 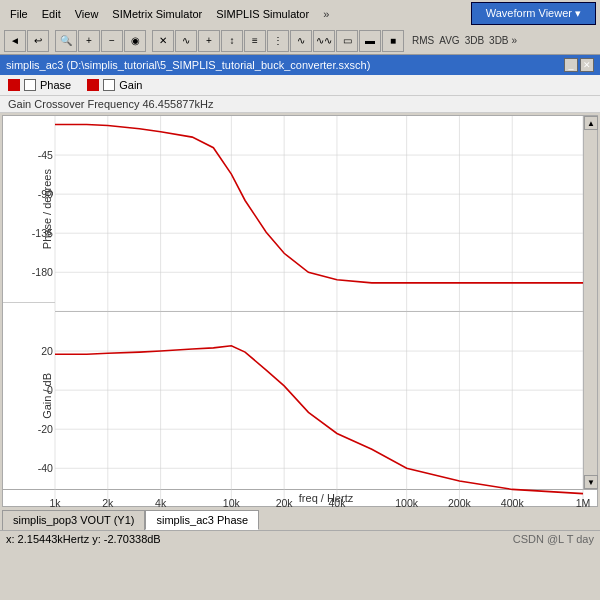 What do you see at coordinates (38, 41) in the screenshot?
I see `toolbar-undo-btn: ↩` at bounding box center [38, 41].